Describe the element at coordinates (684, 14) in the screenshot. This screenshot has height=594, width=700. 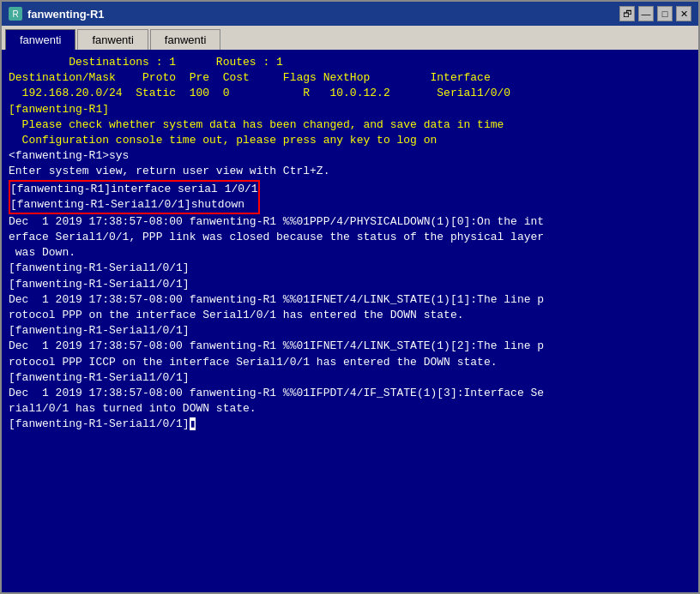
I see `close-button: ✕` at that location.